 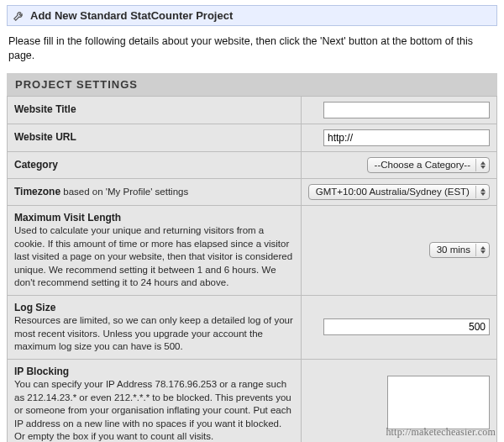 I want to click on row-timezone: Timezone based on 'My Profile' settings …, so click(x=252, y=192).